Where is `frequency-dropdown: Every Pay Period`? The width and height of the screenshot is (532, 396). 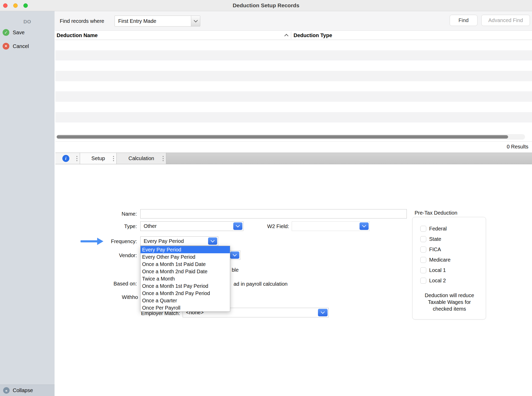
frequency-dropdown: Every Pay Period is located at coordinates (179, 241).